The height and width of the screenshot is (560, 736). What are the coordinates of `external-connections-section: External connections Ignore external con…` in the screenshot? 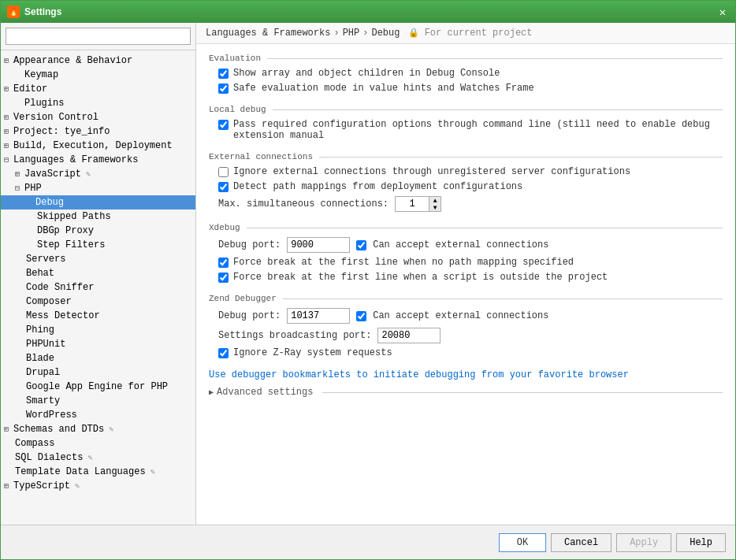 It's located at (466, 182).